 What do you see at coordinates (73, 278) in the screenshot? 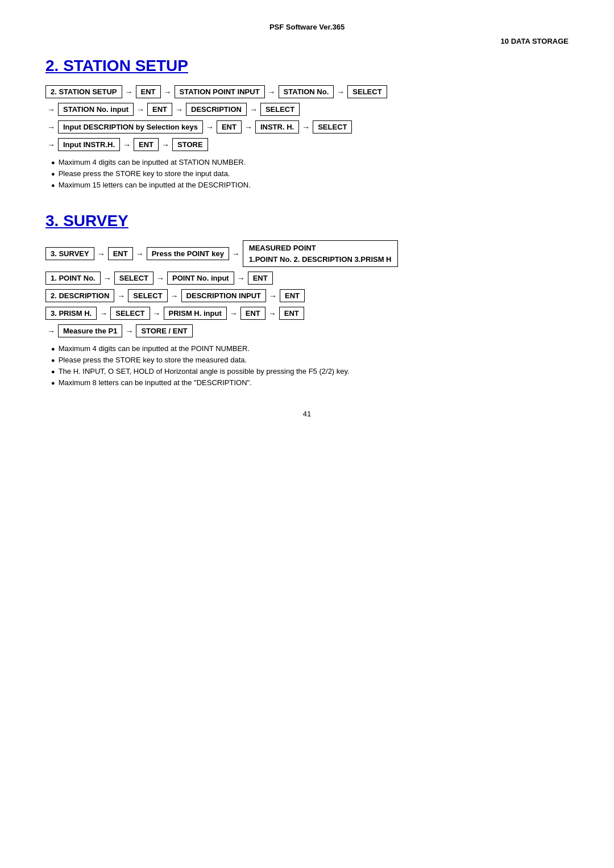
I see `box-point-no: 1. POINT No.` at bounding box center [73, 278].